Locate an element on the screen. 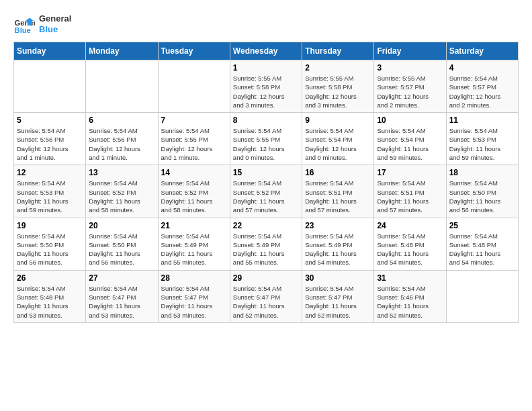 The image size is (532, 411). day-number: 4 is located at coordinates (482, 68).